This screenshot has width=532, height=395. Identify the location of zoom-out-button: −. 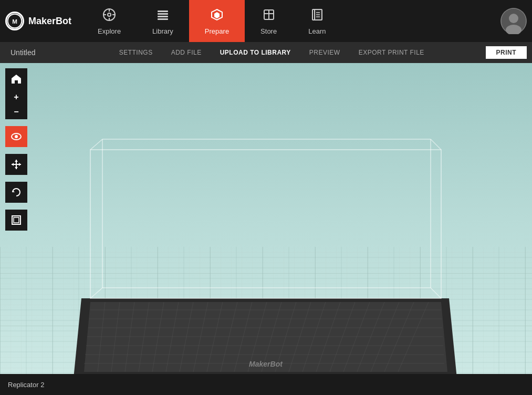
(16, 112).